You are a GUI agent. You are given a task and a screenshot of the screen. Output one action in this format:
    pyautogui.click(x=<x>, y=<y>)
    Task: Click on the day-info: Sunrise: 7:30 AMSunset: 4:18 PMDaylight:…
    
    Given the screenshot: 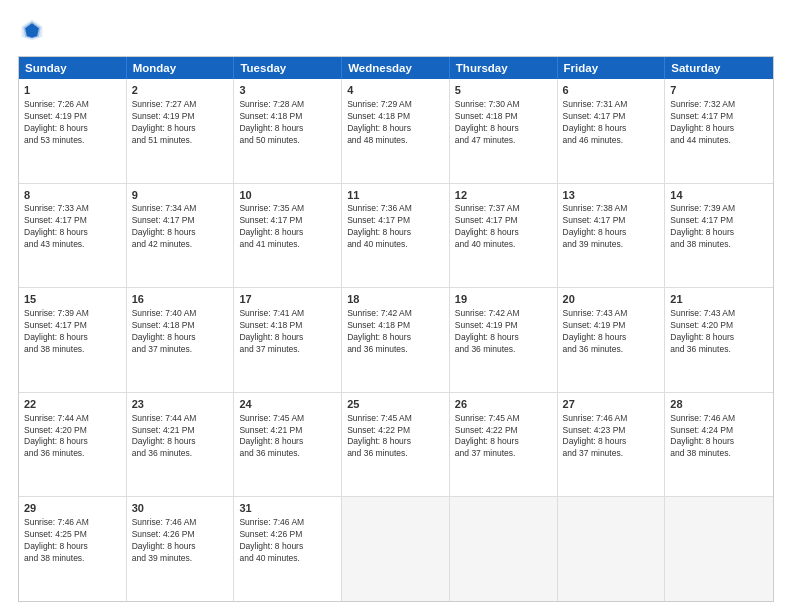 What is the action you would take?
    pyautogui.click(x=504, y=123)
    